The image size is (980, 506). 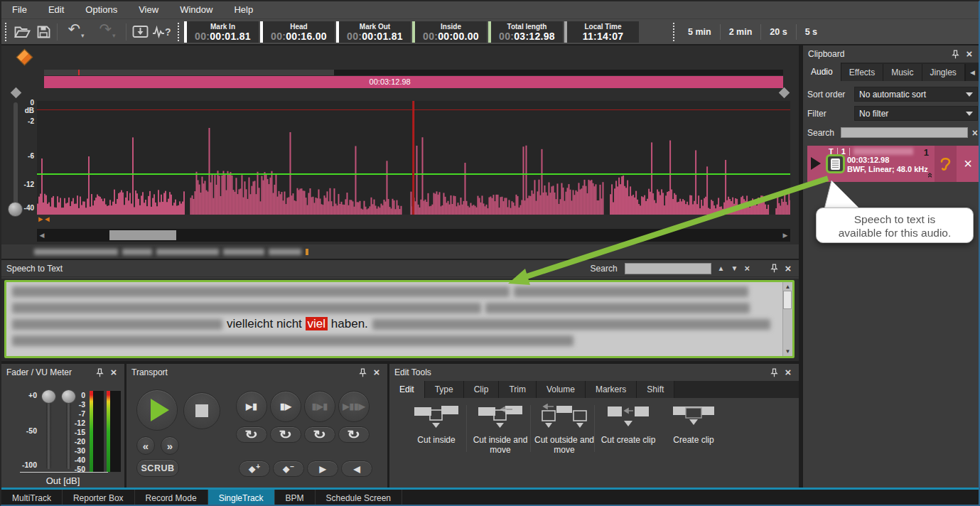 I want to click on sort-order-select: No automatic sort, so click(x=916, y=94).